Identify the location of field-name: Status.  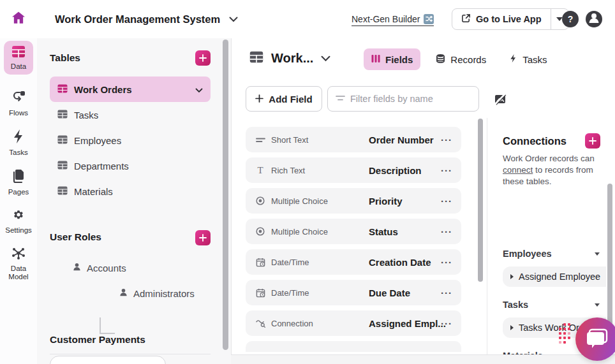
(383, 232).